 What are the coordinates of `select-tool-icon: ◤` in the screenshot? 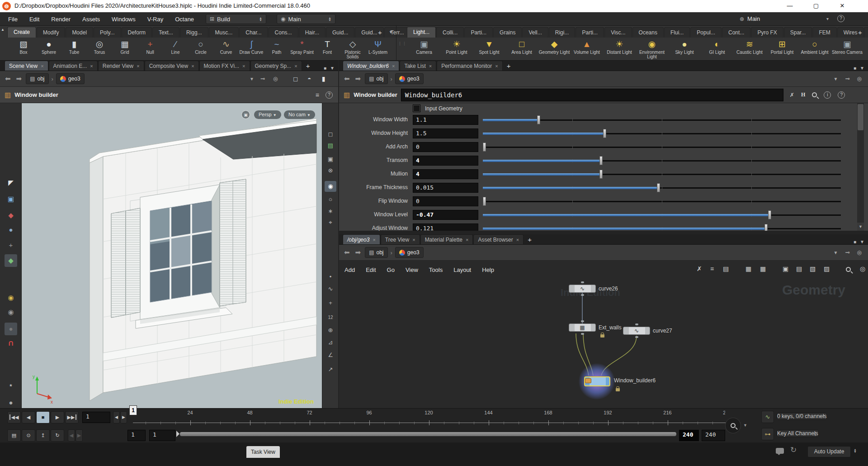 It's located at (11, 183).